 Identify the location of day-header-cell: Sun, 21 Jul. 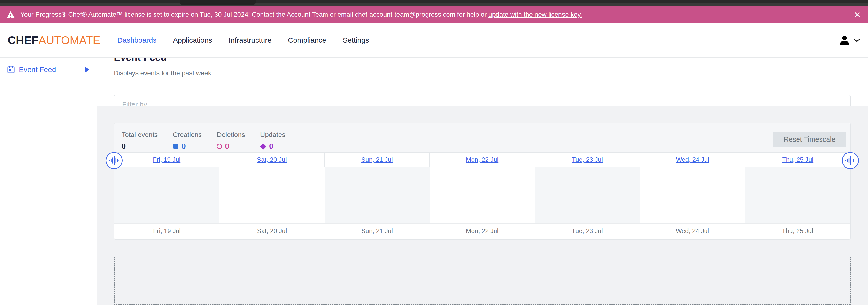
(377, 160).